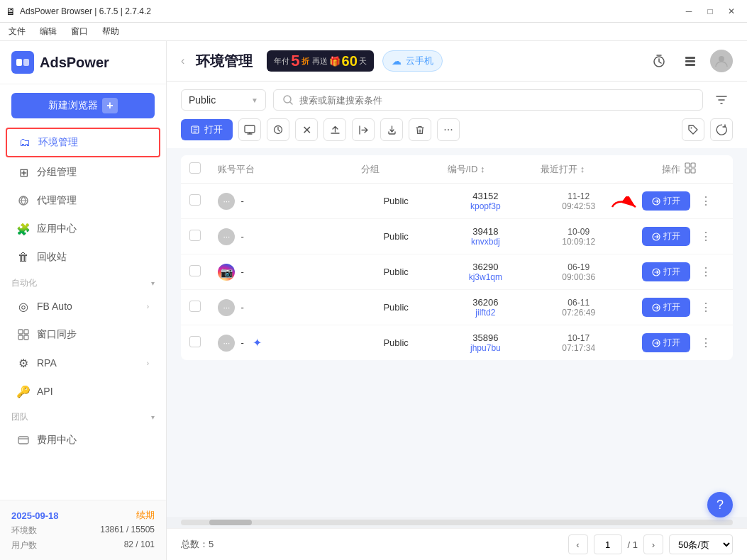  I want to click on action-cell-5: 打开 ⋮, so click(679, 343).